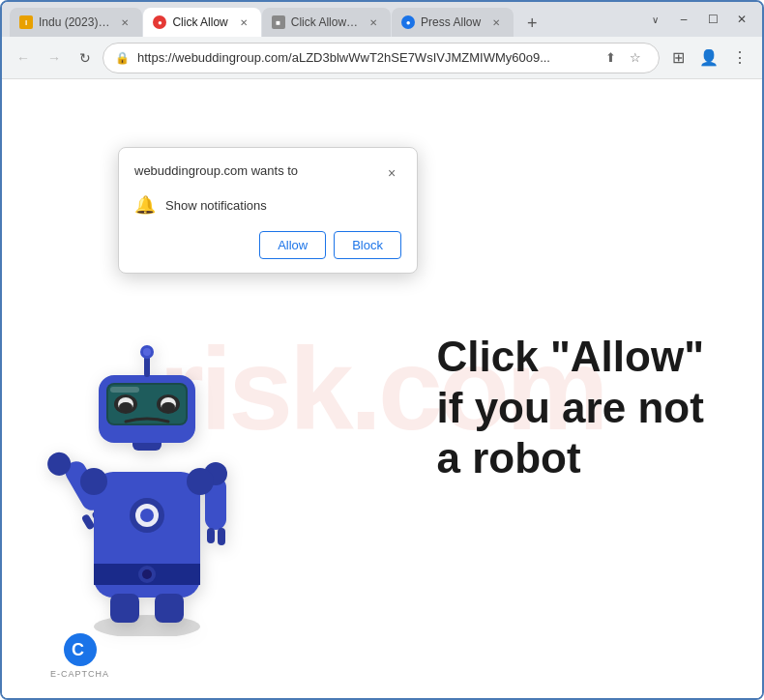 The height and width of the screenshot is (700, 764). I want to click on tab-indu: I Indu (2023)… ✕, so click(75, 22).